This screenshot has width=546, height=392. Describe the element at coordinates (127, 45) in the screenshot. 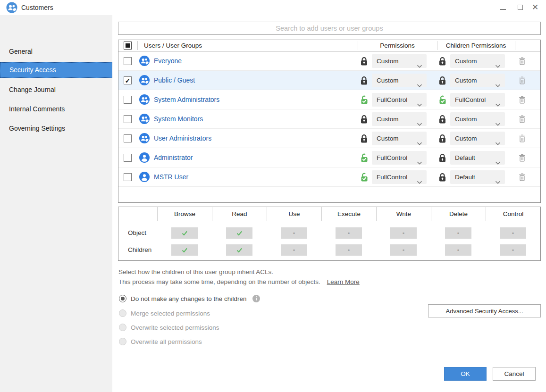

I see `select-all-checkbox` at that location.